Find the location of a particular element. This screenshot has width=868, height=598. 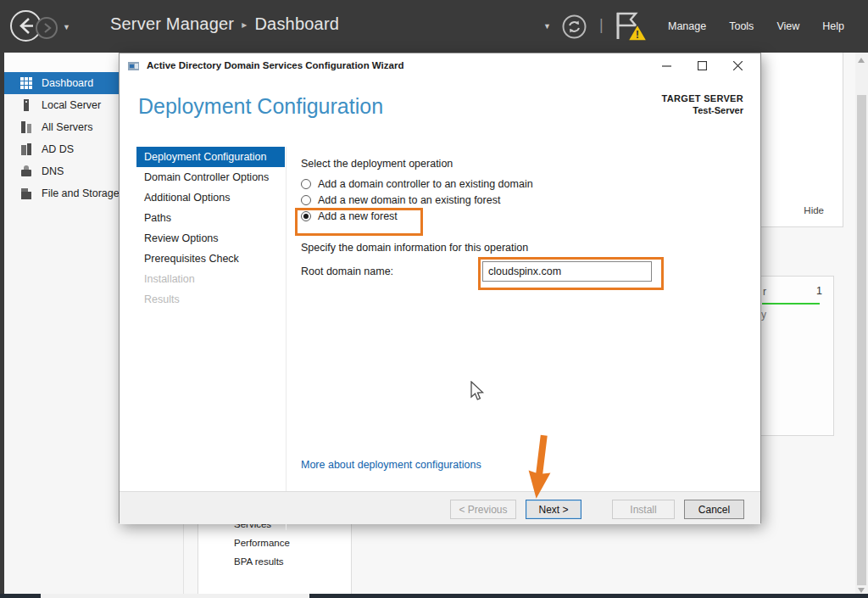

server-dropdown-caret-icon: ▼ is located at coordinates (548, 26).